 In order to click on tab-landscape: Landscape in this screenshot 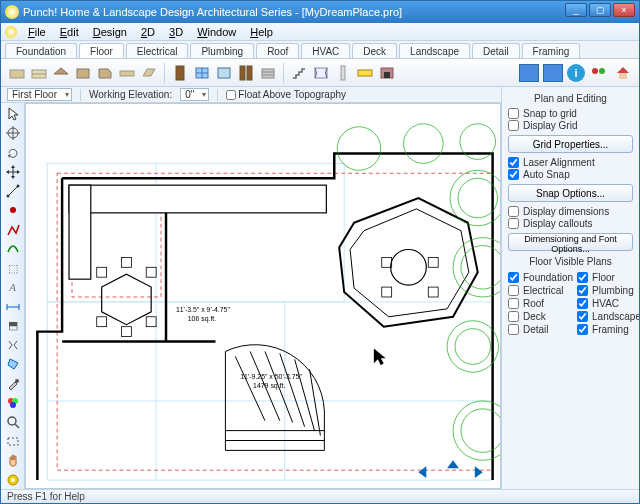, I will do `click(434, 50)`.